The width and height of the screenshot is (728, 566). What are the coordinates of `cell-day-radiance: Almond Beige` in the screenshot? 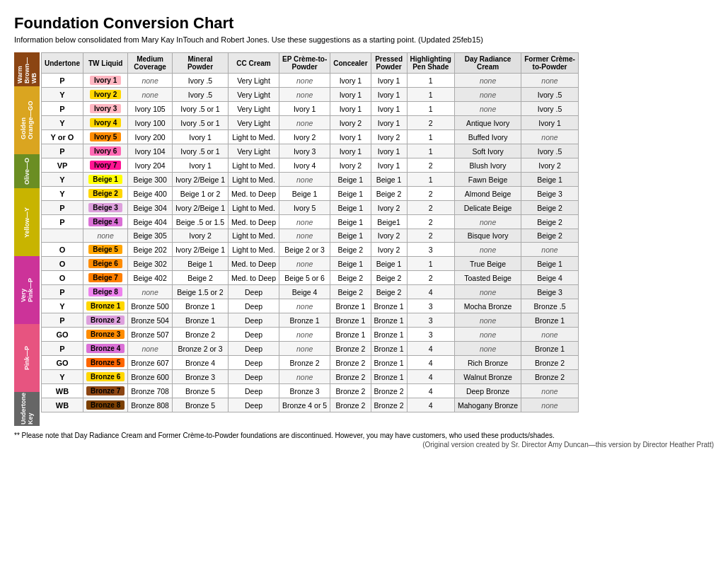 It's located at (487, 194).